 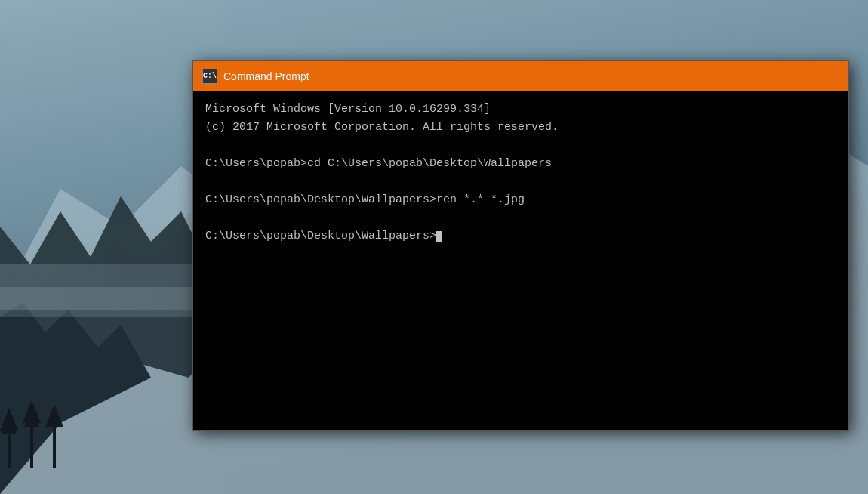 What do you see at coordinates (521, 200) in the screenshot?
I see `cmd-line-4: C:\Users\popab\Desktop\Wallpapers>ren *.…` at bounding box center [521, 200].